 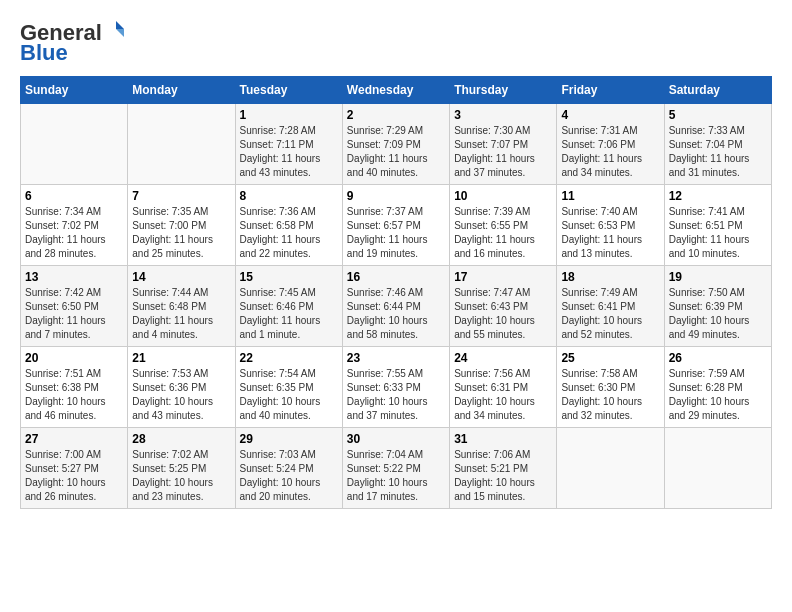 I want to click on day-number: 5, so click(x=718, y=115).